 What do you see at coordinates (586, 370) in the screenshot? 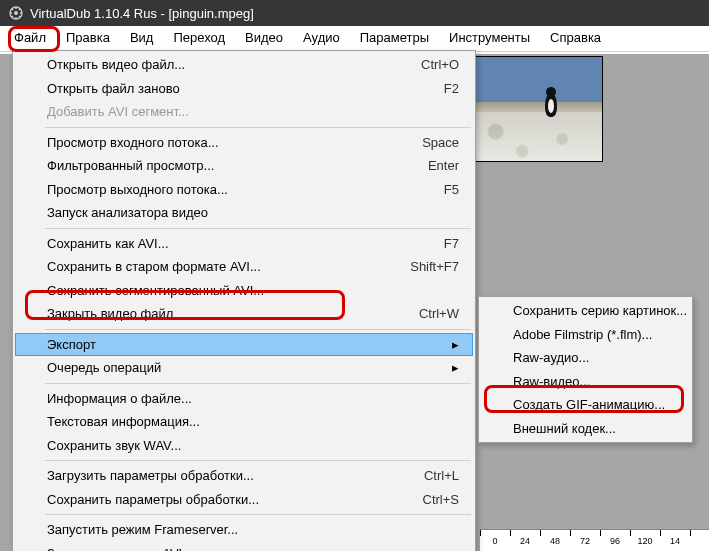
I see `export-submenu-dropdown: Сохранить серию картинок... Adobe Filmst…` at bounding box center [586, 370].